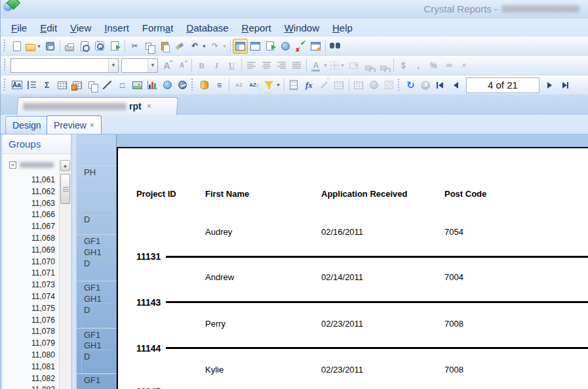 Image resolution: width=588 pixels, height=389 pixels. I want to click on groups-splitter, so click(74, 262).